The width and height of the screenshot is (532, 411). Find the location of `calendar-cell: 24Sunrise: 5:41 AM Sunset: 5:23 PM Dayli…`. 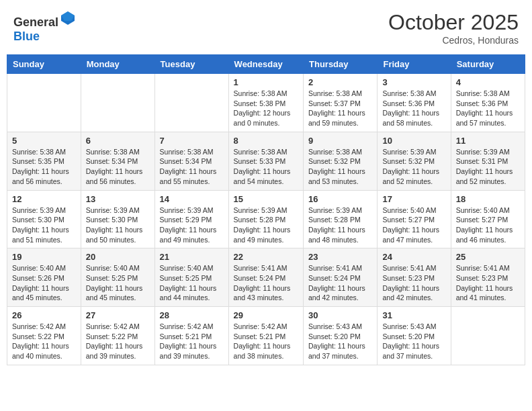

calendar-cell: 24Sunrise: 5:41 AM Sunset: 5:23 PM Dayli… is located at coordinates (414, 278).